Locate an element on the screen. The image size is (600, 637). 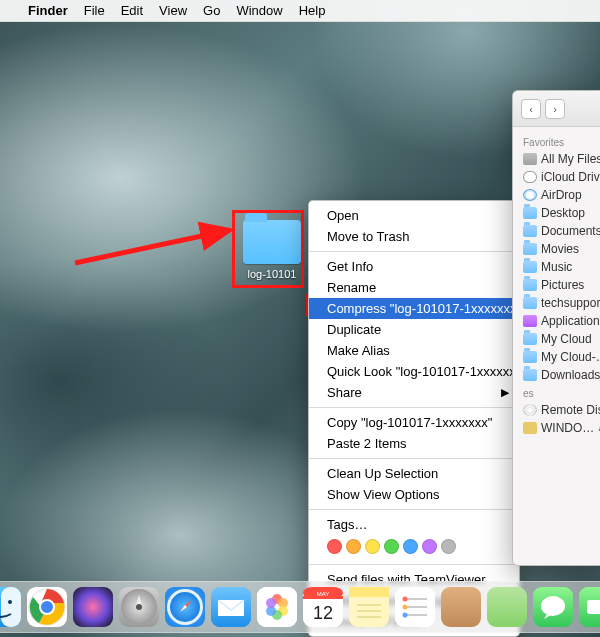
dock-safari is located at coordinates (185, 607).